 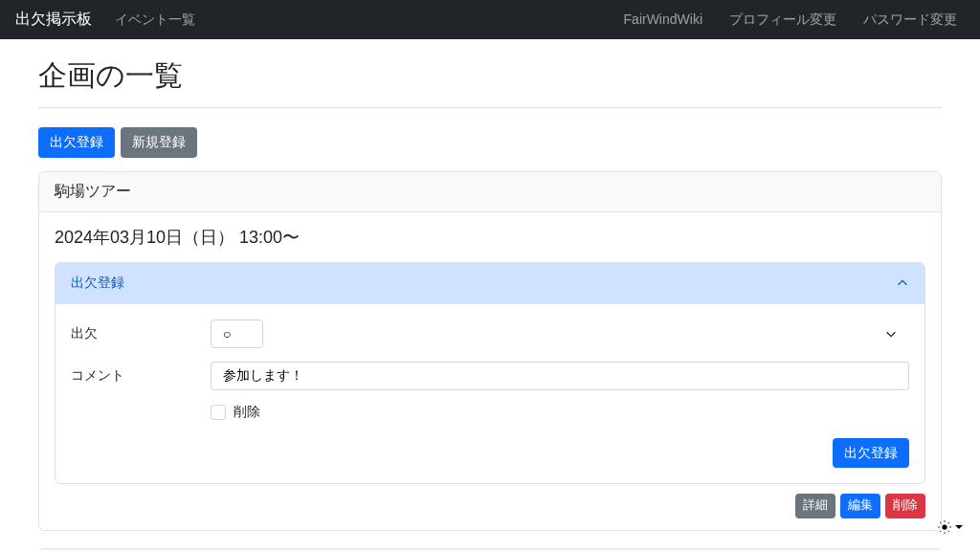 I want to click on detail-button: 詳細, so click(x=815, y=506).